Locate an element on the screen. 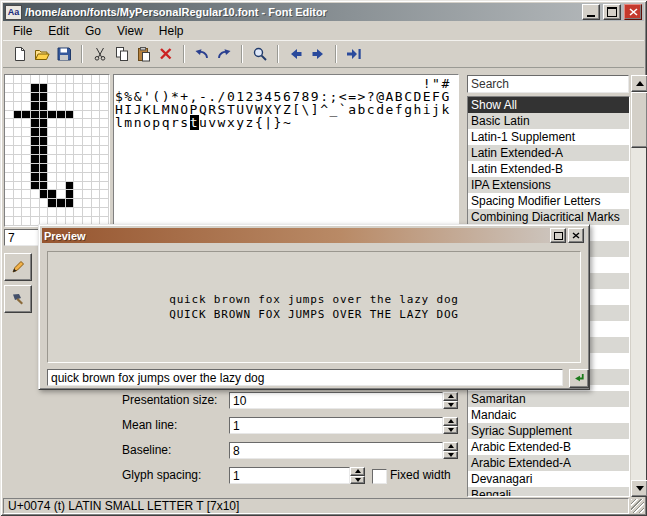  previous-glyph-button is located at coordinates (296, 54).